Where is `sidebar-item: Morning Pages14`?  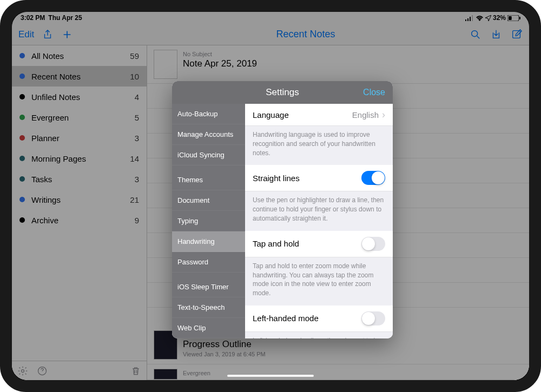 sidebar-item: Morning Pages14 is located at coordinates (79, 158).